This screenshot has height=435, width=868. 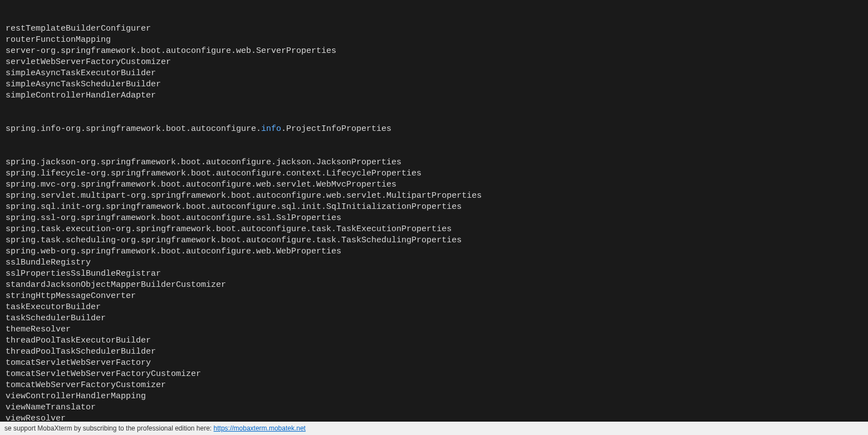 I want to click on terminal-line: themeResolver, so click(x=434, y=330).